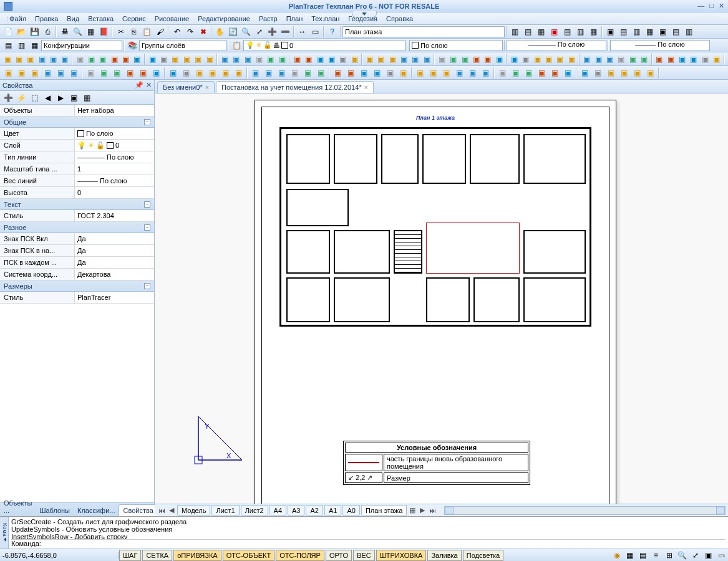 This screenshot has width=728, height=561. I want to click on new-icon: 📄, so click(9, 32).